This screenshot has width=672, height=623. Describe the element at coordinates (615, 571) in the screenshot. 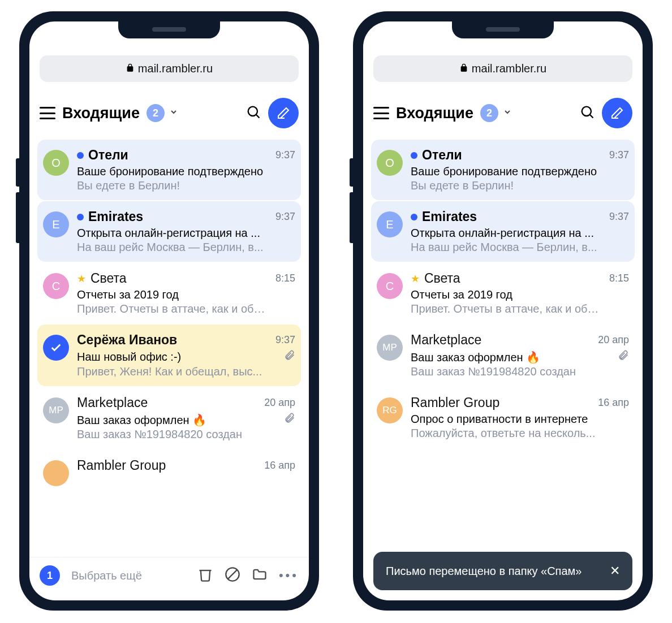

I see `close-icon: ✕` at that location.